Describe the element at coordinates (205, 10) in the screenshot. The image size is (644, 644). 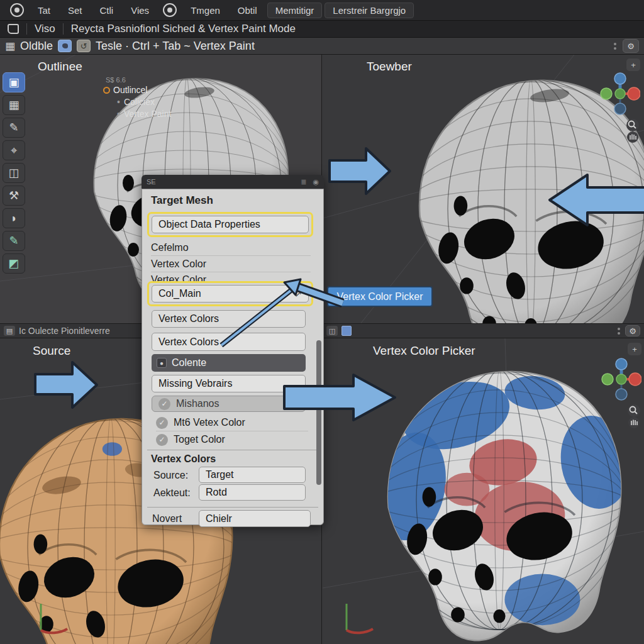
I see `menu-item-4: Tmgen` at that location.